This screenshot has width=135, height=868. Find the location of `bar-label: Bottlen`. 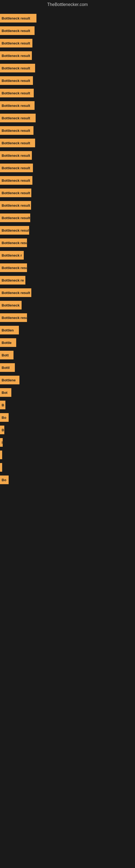

bar-label: Bottlen is located at coordinates (8, 330).